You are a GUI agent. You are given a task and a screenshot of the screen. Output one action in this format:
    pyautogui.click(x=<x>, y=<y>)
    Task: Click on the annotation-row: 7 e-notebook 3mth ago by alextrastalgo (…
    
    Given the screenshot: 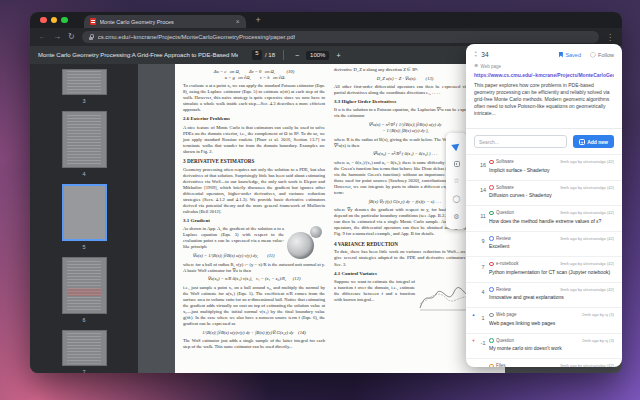 What is the action you would take?
    pyautogui.click(x=544, y=269)
    